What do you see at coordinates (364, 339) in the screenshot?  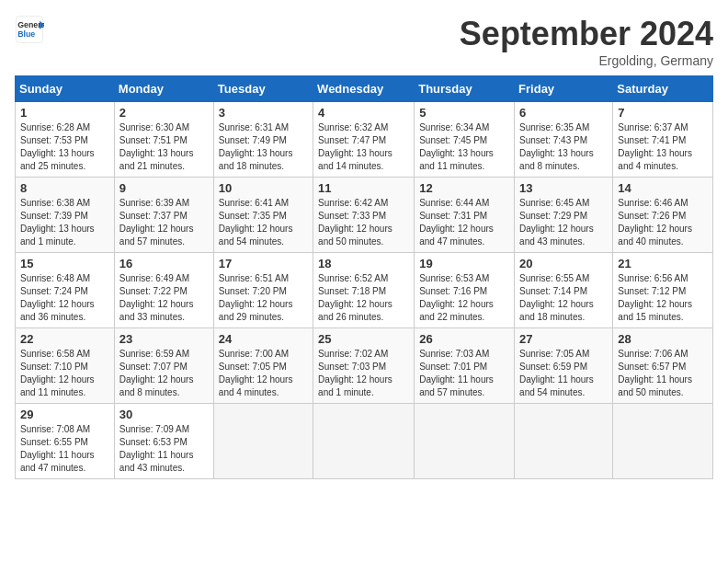 I see `day-number: 25` at bounding box center [364, 339].